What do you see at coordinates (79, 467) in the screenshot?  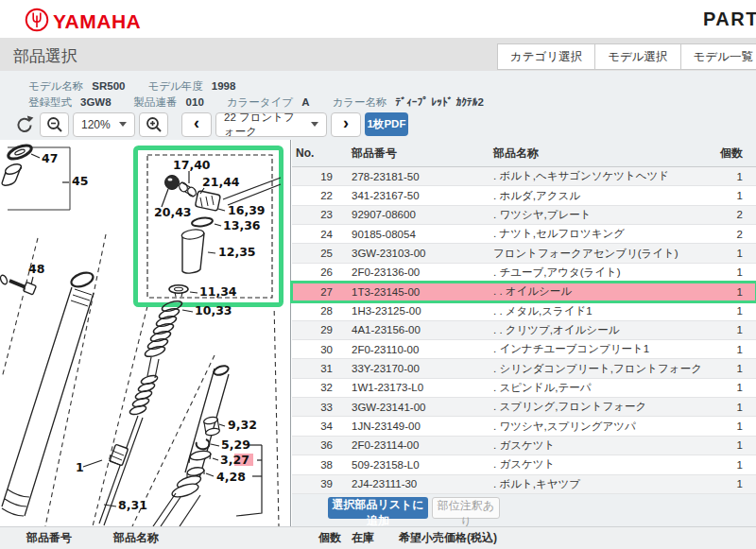 I see `diagram-label: 1` at bounding box center [79, 467].